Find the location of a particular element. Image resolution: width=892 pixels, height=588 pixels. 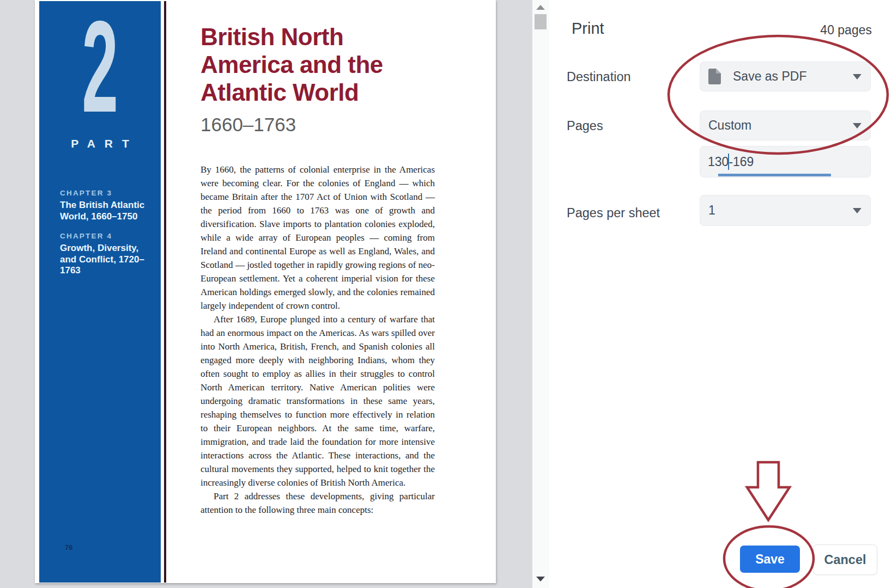

cancel-button: Cancel is located at coordinates (845, 560).